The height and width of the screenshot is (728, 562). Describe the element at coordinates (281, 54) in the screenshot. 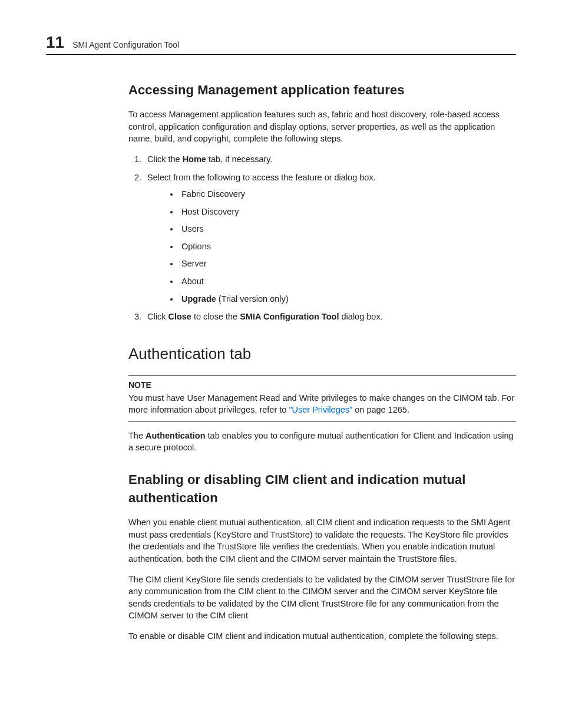

I see `header-rule` at that location.